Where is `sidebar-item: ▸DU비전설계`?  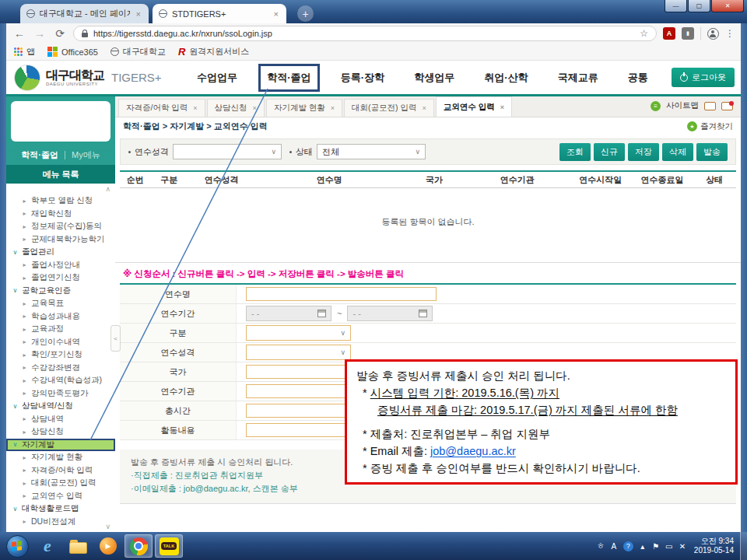 sidebar-item: ▸DU비전설계 is located at coordinates (61, 523).